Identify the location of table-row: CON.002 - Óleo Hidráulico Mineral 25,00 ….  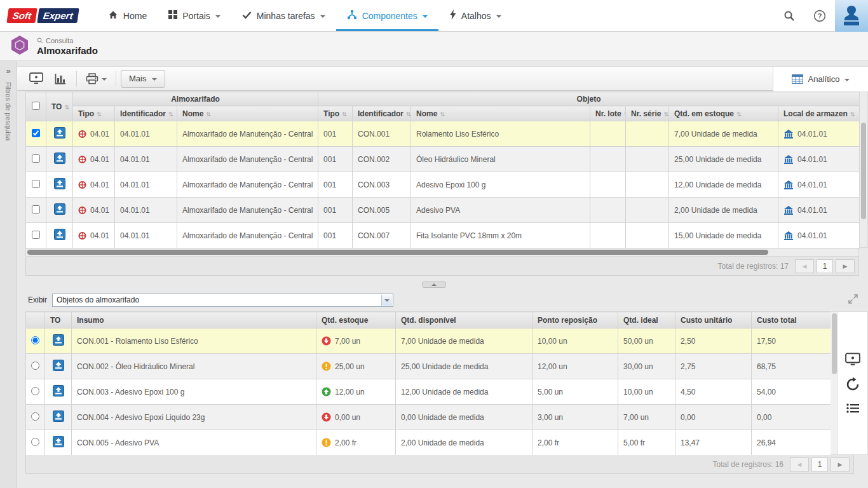
(428, 367).